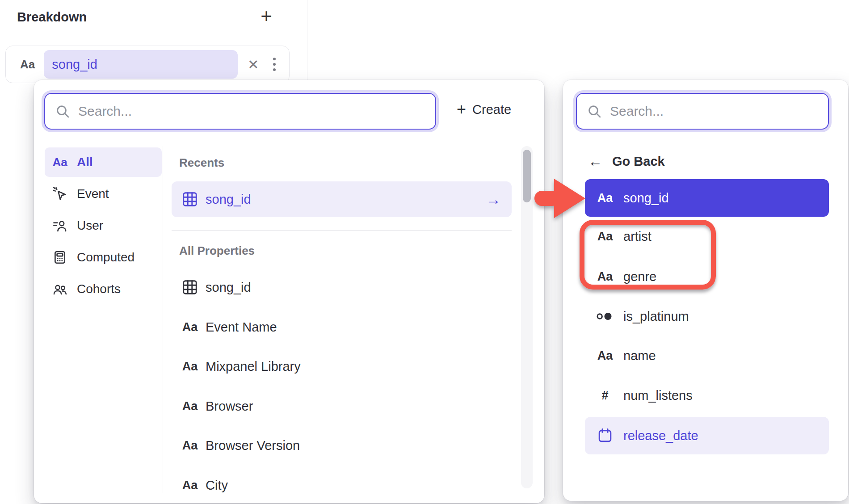 This screenshot has width=849, height=504. Describe the element at coordinates (656, 316) in the screenshot. I see `property-label: is_platinum` at that location.